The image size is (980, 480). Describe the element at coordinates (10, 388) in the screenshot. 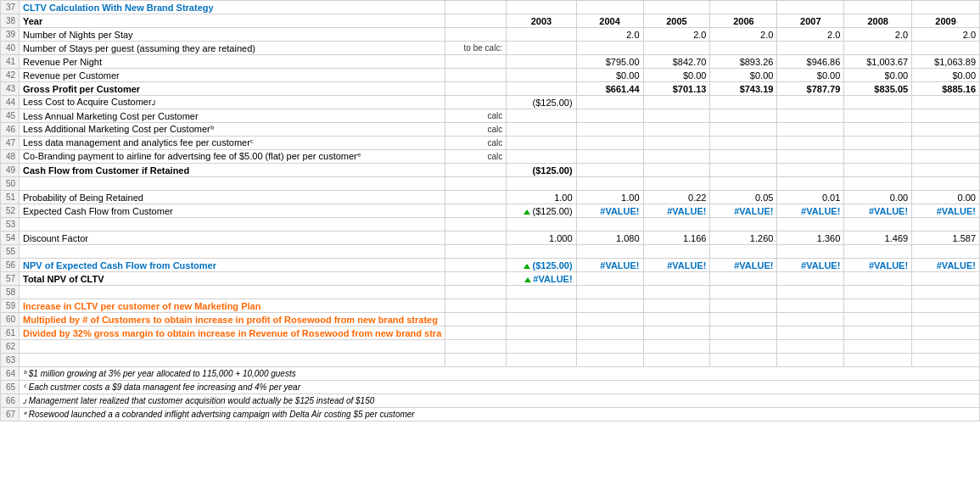

I see `row-number: 65` at that location.